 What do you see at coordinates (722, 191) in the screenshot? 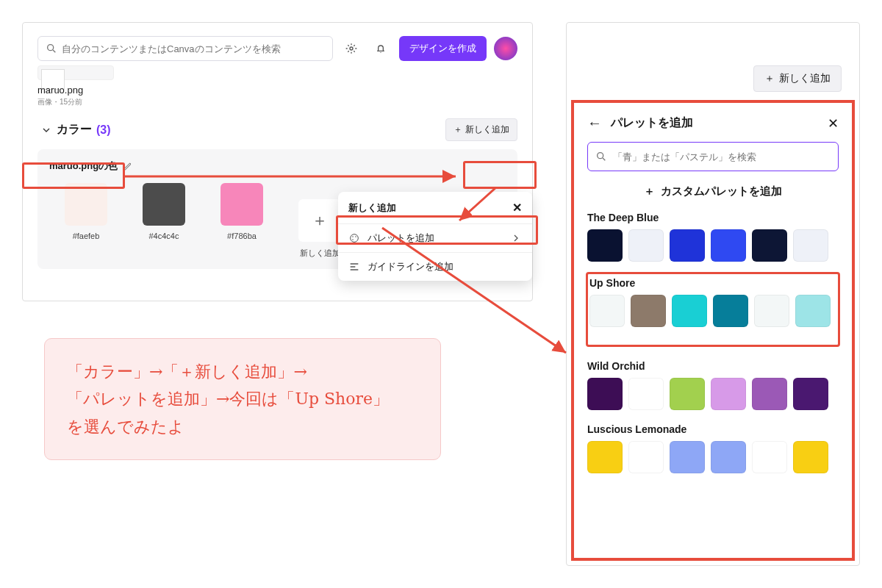
I see `custom-add-label: カスタムパレットを追加` at bounding box center [722, 191].